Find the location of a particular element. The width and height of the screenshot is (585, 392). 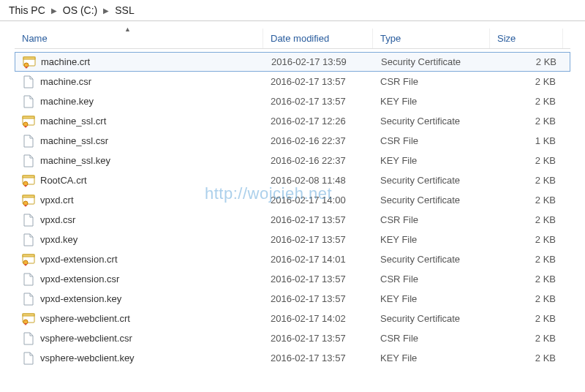

column-header-type: Type is located at coordinates (431, 38).